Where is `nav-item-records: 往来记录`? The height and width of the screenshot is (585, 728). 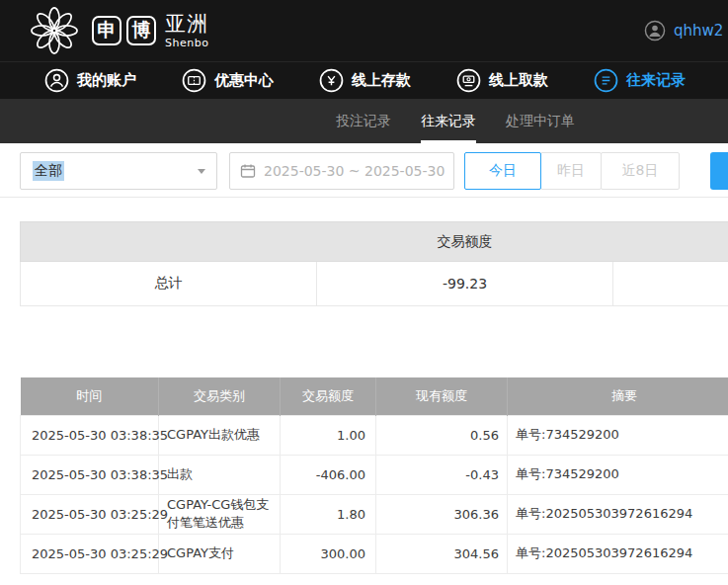
nav-item-records: 往来记录 is located at coordinates (640, 81).